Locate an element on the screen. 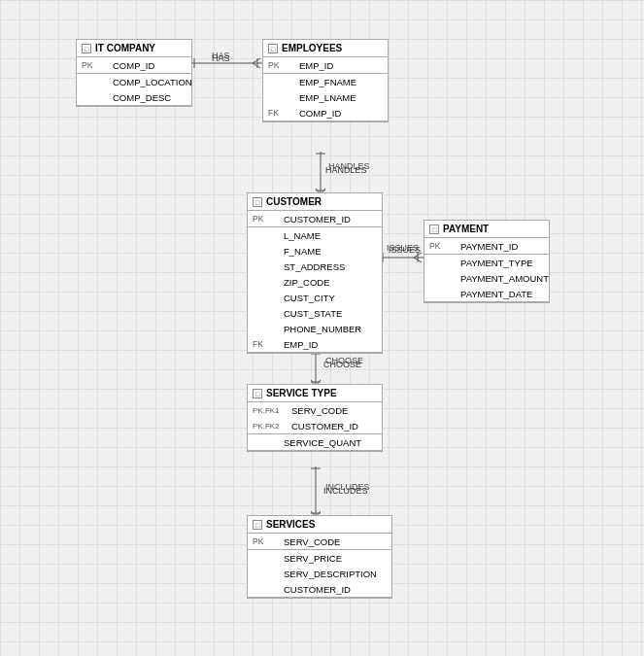 Image resolution: width=644 pixels, height=656 pixels. service-type-pk-section: PK,FK1 SERV_CODE PK,FK2 CUSTOMER_ID is located at coordinates (315, 418).